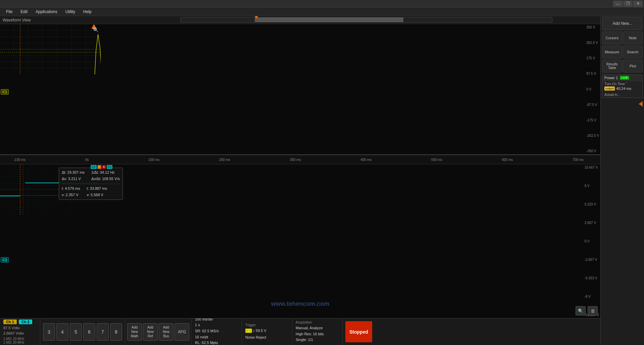 The height and width of the screenshot is (345, 644). What do you see at coordinates (103, 332) in the screenshot?
I see `num-btn-7: 7` at bounding box center [103, 332].